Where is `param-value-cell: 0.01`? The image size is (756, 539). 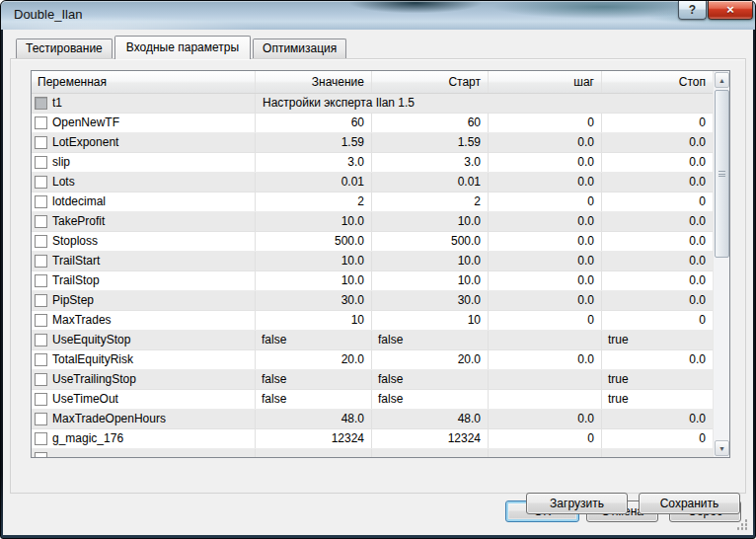 param-value-cell: 0.01 is located at coordinates (314, 182).